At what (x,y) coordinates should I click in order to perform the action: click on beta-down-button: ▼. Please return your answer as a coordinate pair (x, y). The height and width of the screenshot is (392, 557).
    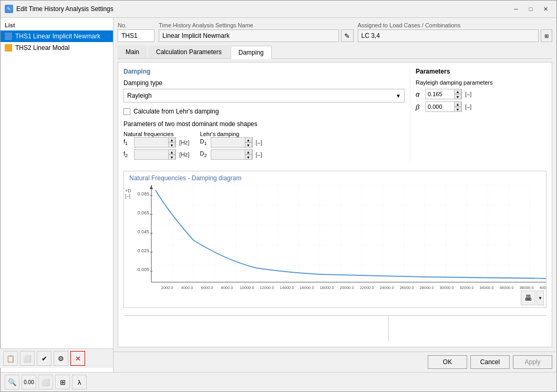
    Looking at the image, I should click on (458, 109).